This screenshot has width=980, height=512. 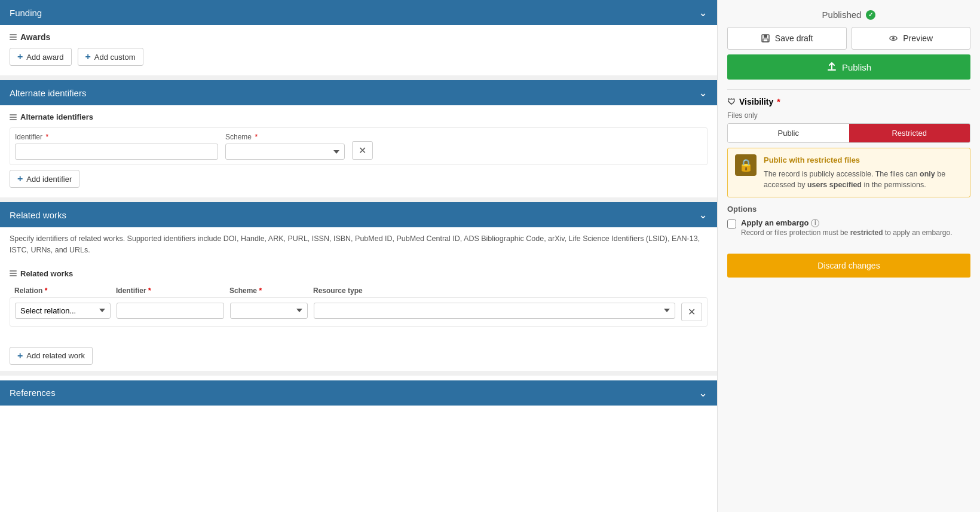 What do you see at coordinates (62, 291) in the screenshot?
I see `relation-col-header: Relation *` at bounding box center [62, 291].